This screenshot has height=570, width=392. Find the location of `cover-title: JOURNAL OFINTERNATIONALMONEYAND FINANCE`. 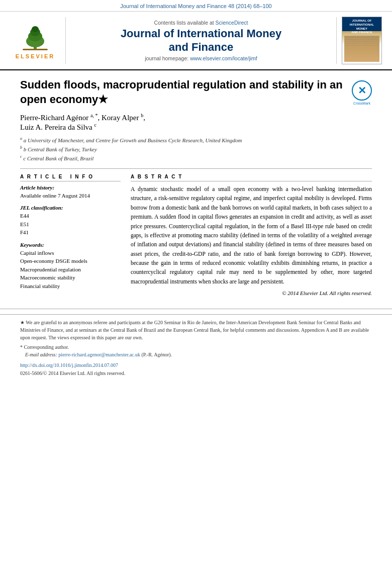

cover-title: JOURNAL OFINTERNATIONALMONEYAND FINANCE is located at coordinates (362, 27).